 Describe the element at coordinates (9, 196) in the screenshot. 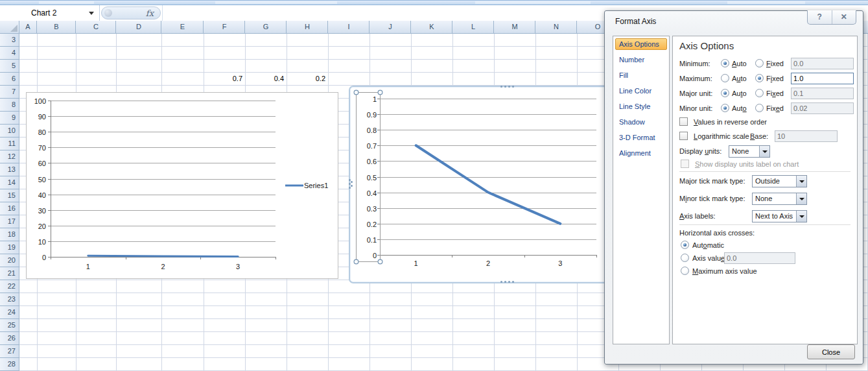

I see `row-header-15: 15` at that location.